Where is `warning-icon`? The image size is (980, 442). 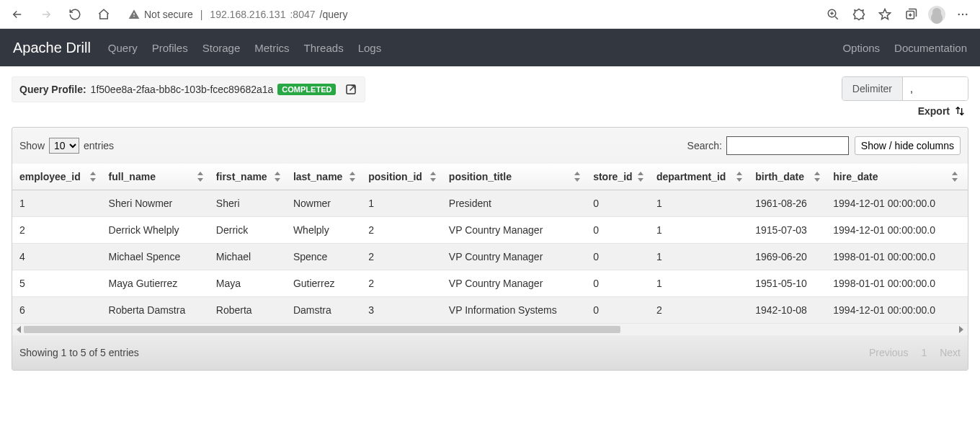
warning-icon is located at coordinates (134, 14).